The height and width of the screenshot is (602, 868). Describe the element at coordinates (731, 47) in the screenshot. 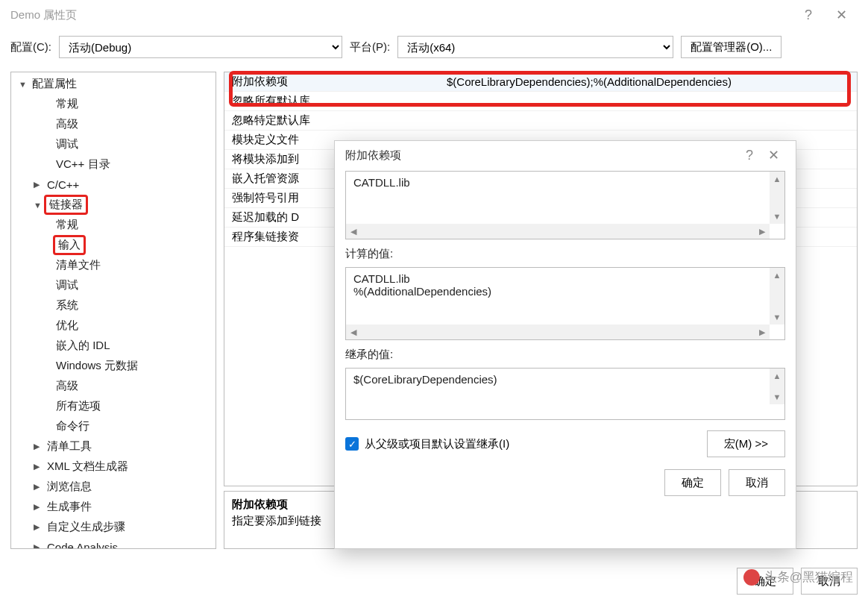

I see `config-manager-button: 配置管理器(O)...` at that location.